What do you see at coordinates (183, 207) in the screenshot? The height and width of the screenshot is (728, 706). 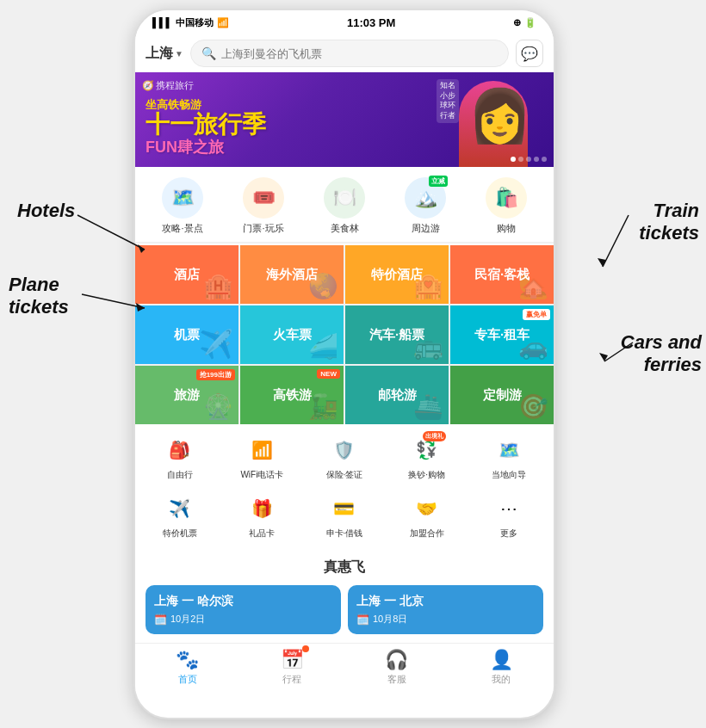 I see `icon-item-guide: 🗺️ 攻略·景点` at bounding box center [183, 207].